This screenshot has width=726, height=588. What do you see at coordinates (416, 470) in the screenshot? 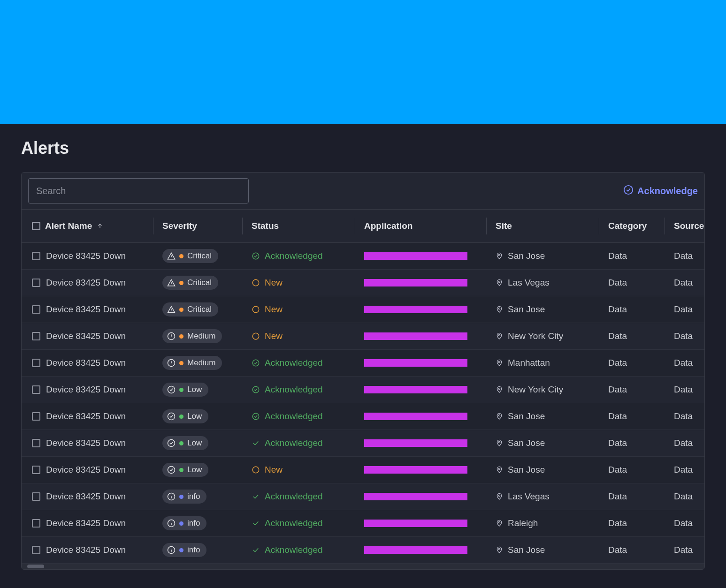
I see `application-bar` at bounding box center [416, 470].